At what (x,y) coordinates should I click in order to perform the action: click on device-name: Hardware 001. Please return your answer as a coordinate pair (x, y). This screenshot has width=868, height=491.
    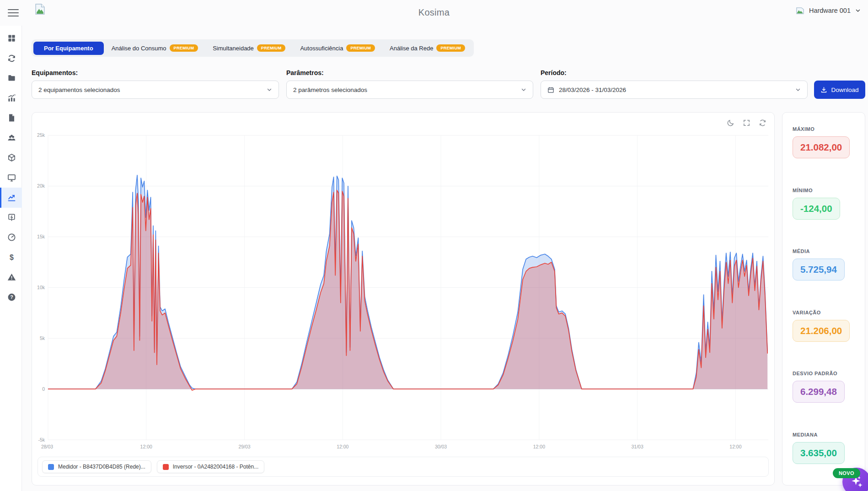
    Looking at the image, I should click on (830, 11).